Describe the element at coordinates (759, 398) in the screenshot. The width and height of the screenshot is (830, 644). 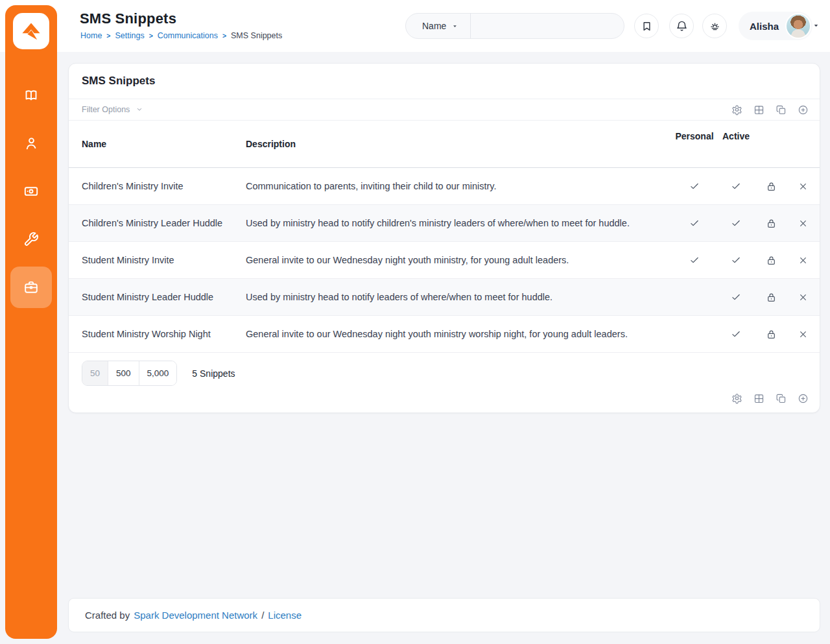
I see `table-columns-icon` at that location.